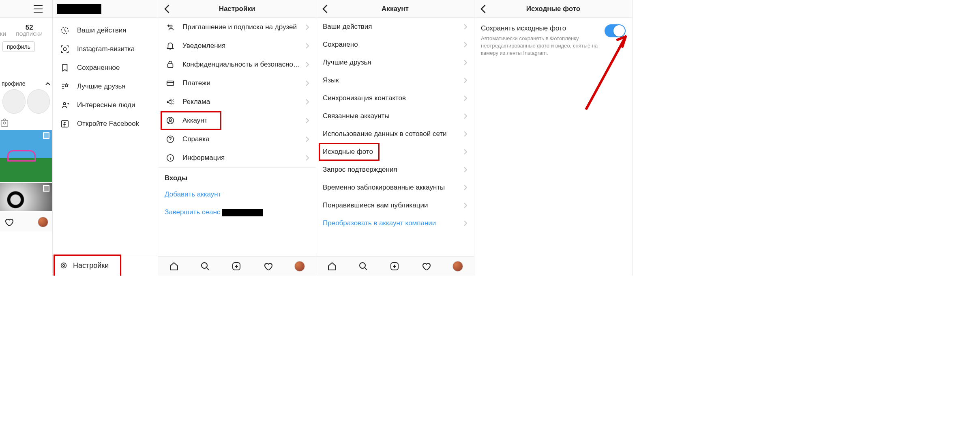 Image resolution: width=980 pixels, height=425 pixels. What do you see at coordinates (170, 65) in the screenshot?
I see `lock-icon` at bounding box center [170, 65].